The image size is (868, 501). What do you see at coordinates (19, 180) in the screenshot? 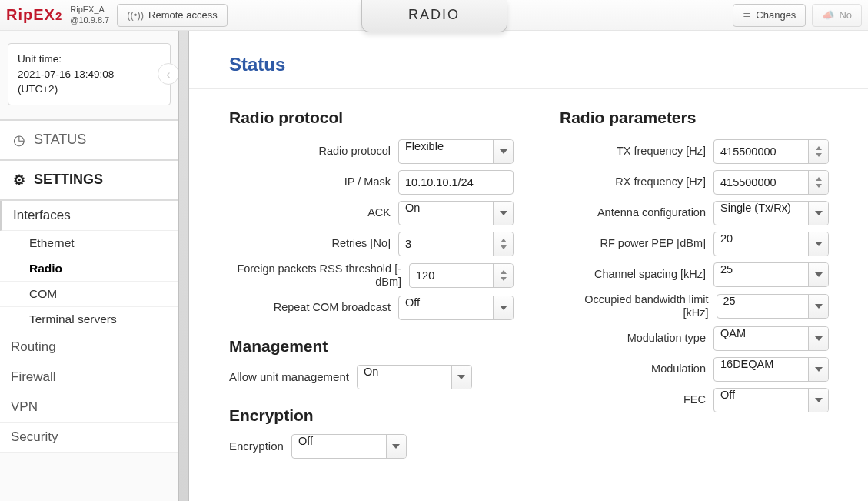
I see `gear-icon: ⚙` at bounding box center [19, 180].